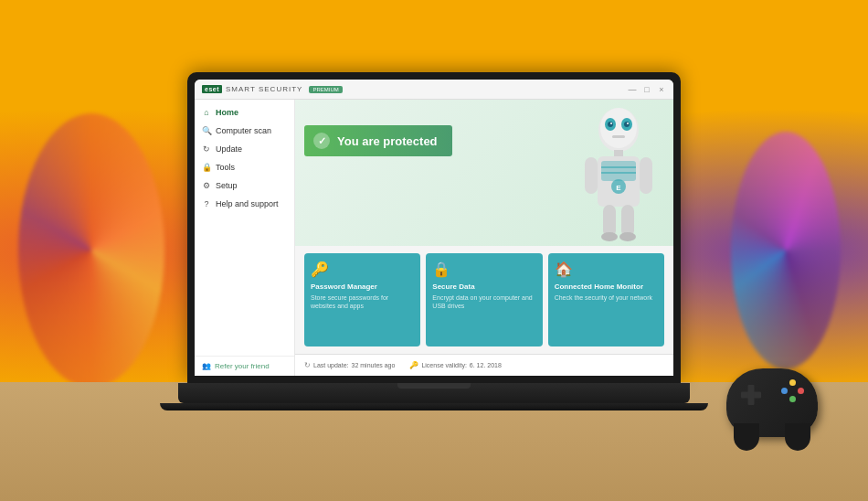 Image resolution: width=868 pixels, height=501 pixels. Describe the element at coordinates (444, 366) in the screenshot. I see `license-label: License validity:` at that location.